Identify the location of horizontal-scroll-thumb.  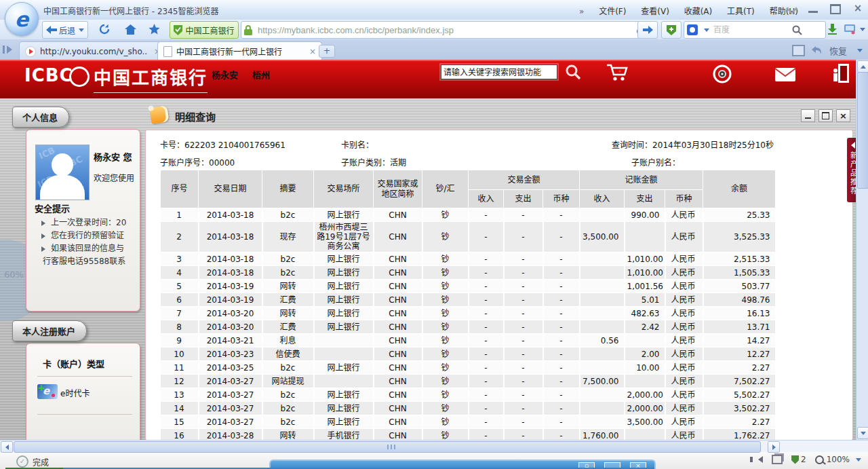
(387, 447).